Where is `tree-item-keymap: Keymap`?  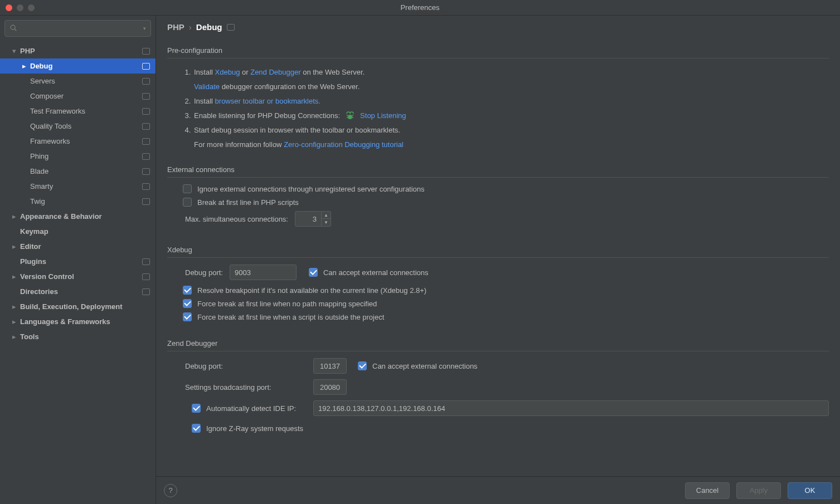
tree-item-keymap: Keymap is located at coordinates (78, 232).